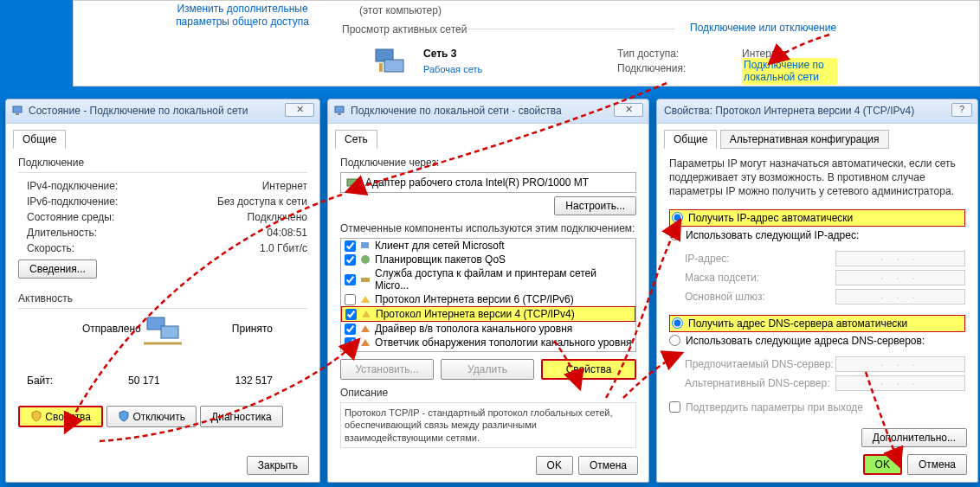  I want to click on radio-ip-manual: Использовать следующий IP-адрес:, so click(817, 235).